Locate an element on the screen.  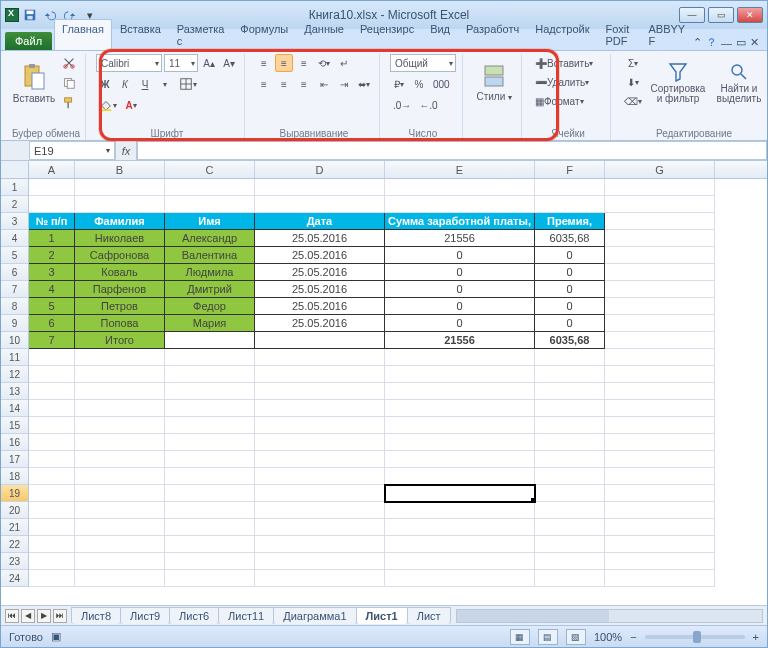
row-header: 24 is located at coordinates (15, 578).